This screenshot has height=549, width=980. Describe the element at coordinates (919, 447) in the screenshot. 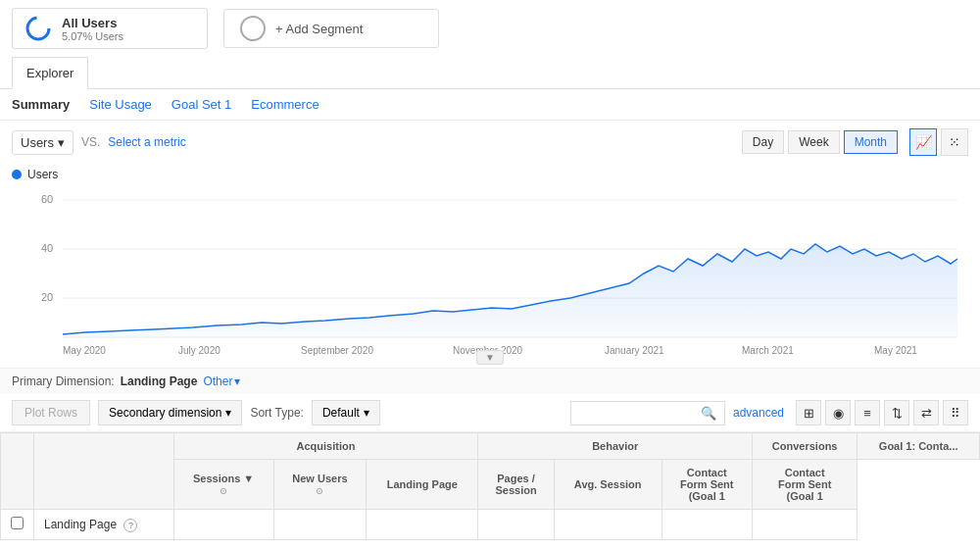

I see `goal1-header: Goal 1: Conta...` at that location.